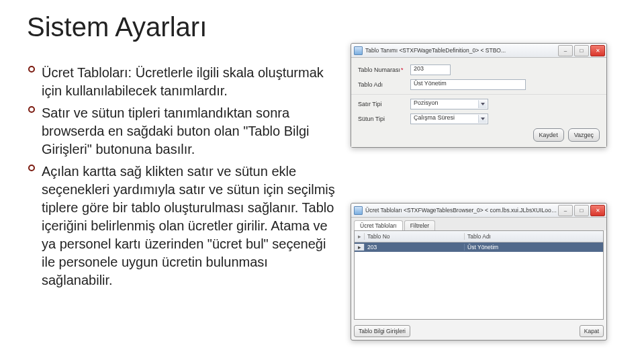  What do you see at coordinates (479, 94) in the screenshot?
I see `divider` at bounding box center [479, 94].